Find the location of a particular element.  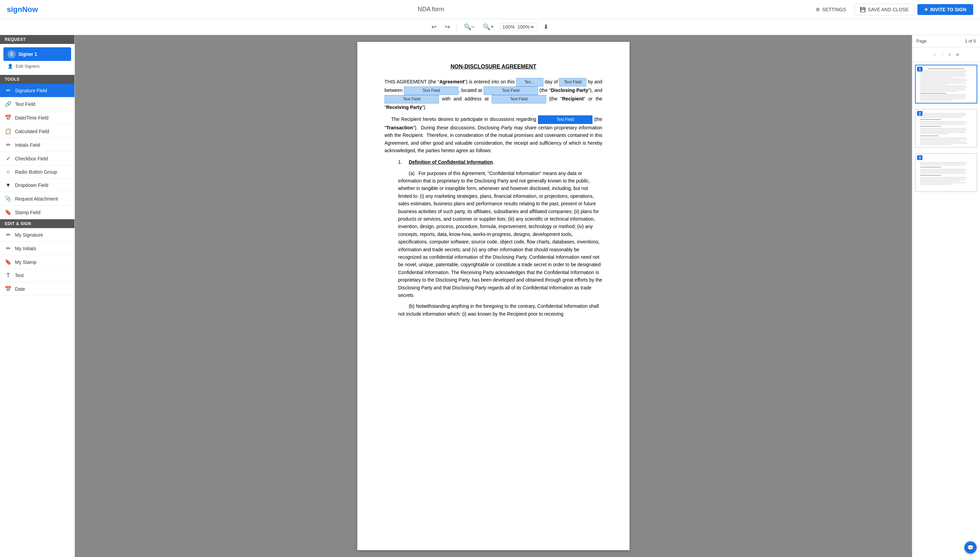

signer-label: Signer 1 is located at coordinates (28, 54).